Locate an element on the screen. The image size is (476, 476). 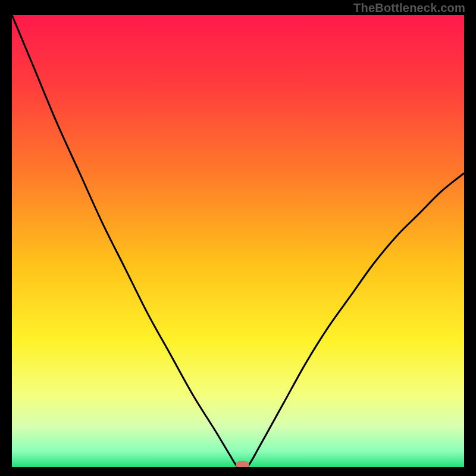
optimal-marker is located at coordinates (243, 464).